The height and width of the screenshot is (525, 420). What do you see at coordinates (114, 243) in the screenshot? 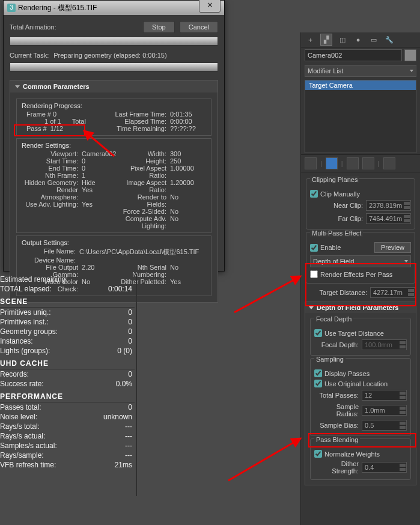
I see `output-settings-label: Output Settings:` at bounding box center [114, 243].